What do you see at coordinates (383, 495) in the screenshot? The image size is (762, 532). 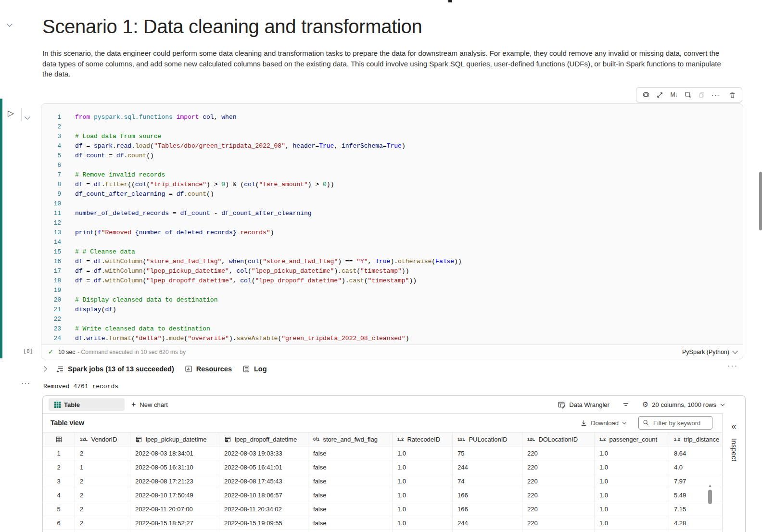 I see `table-row: 422022-08-10 17:50:492022-08-10 18:06:57…` at bounding box center [383, 495].